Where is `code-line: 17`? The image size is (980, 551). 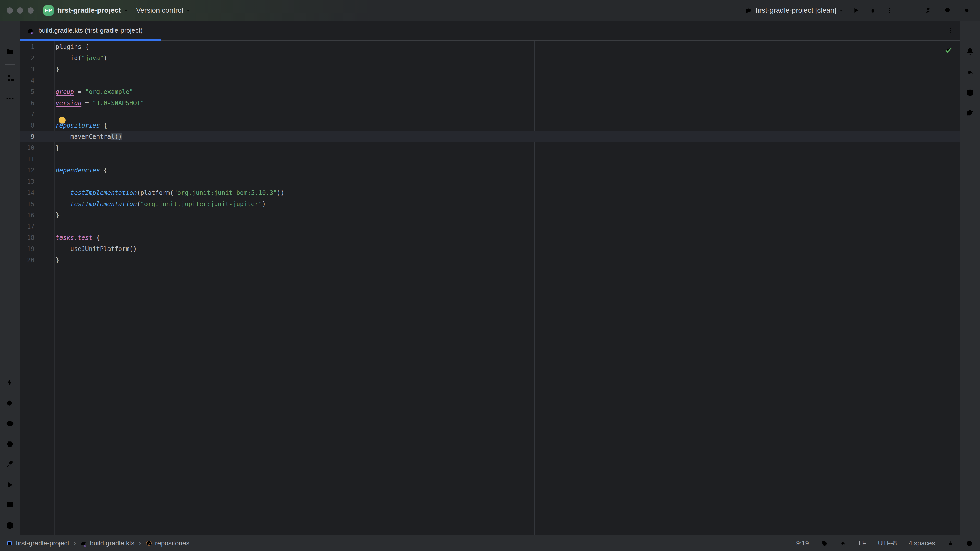 code-line: 17 is located at coordinates (490, 227).